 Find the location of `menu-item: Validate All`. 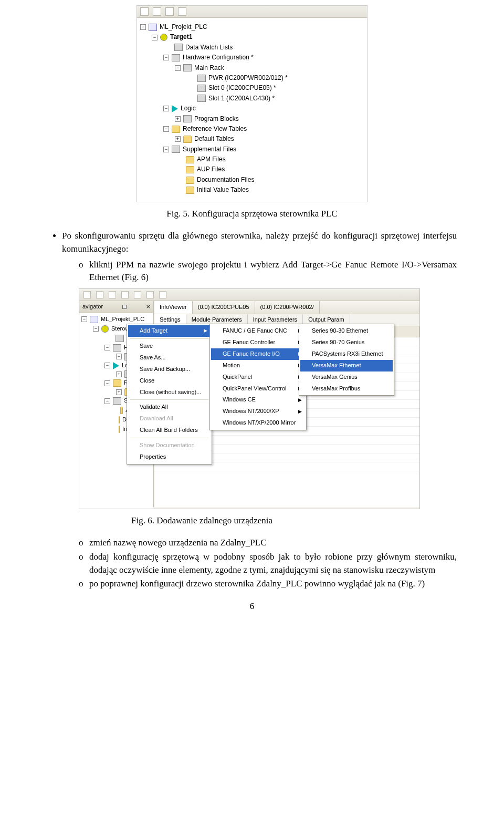

menu-item: Validate All is located at coordinates (169, 407).